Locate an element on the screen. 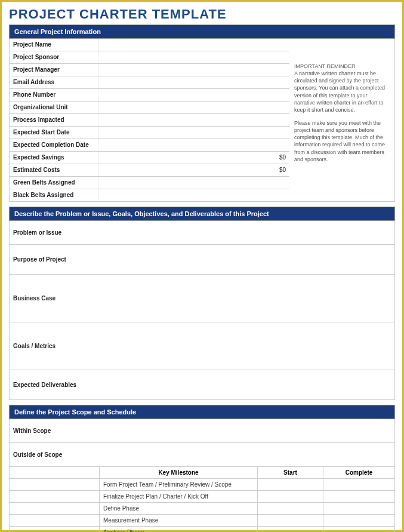 This screenshot has width=404, height=532. milestone-name: Define Phase is located at coordinates (178, 509).